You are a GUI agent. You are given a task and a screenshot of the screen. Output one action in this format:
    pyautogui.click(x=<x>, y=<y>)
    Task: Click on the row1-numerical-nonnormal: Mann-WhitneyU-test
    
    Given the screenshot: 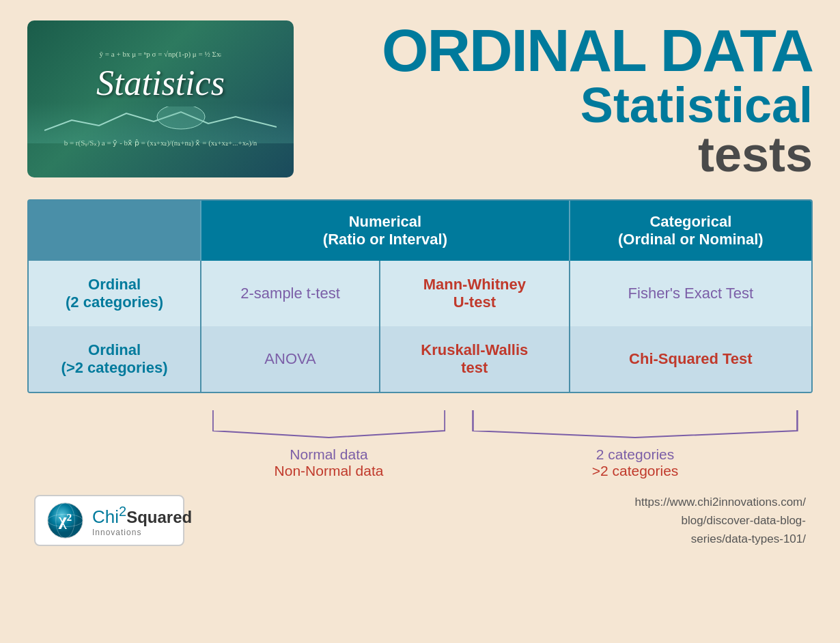 What is the action you would take?
    pyautogui.click(x=475, y=294)
    